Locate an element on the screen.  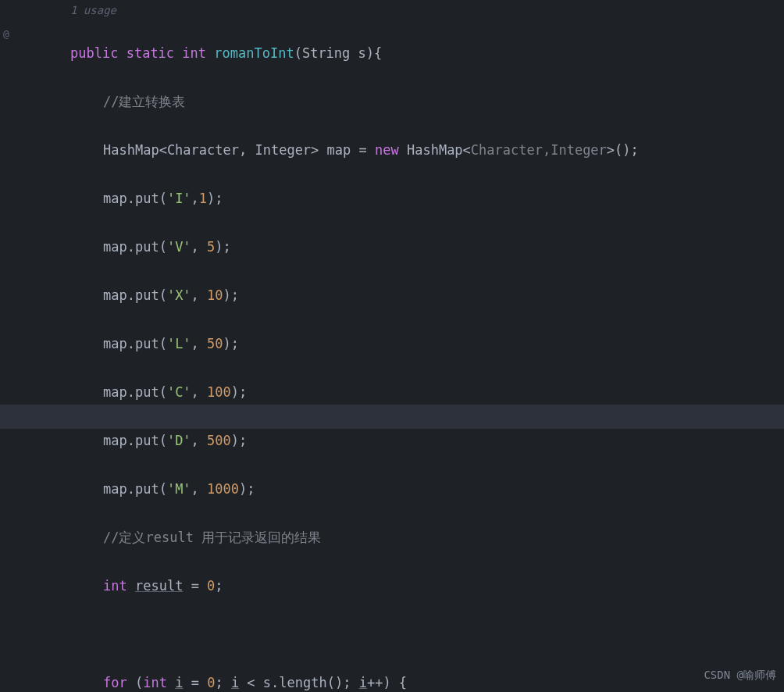
gutter: @ is located at coordinates (9, 346).